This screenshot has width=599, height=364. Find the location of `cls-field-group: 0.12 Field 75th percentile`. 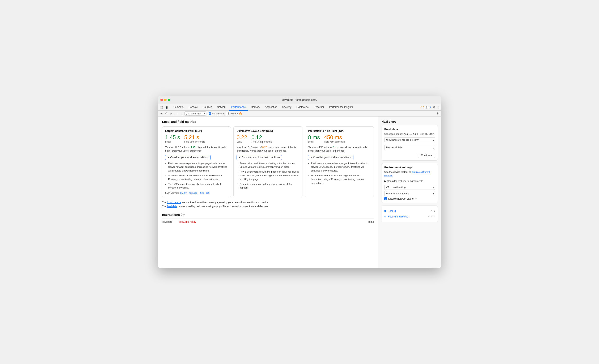

cls-field-group: 0.12 Field 75th percentile is located at coordinates (262, 139).